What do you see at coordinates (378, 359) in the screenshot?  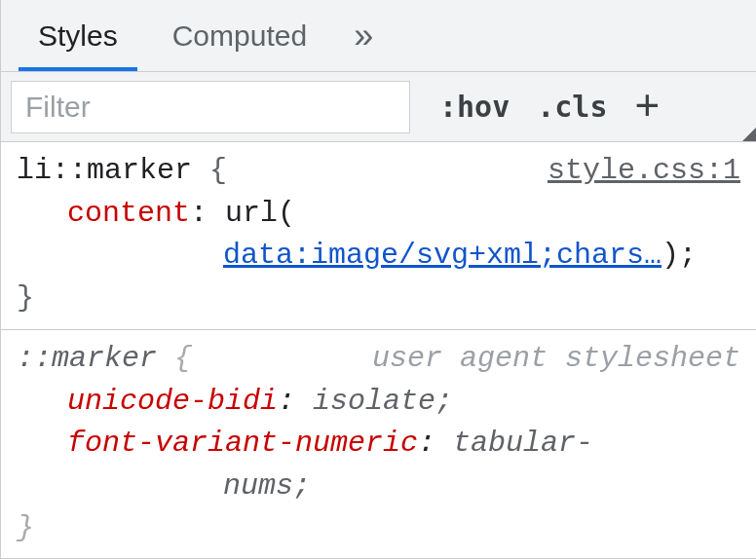 I see `rule-header: ::marker { user agent stylesheet` at bounding box center [378, 359].